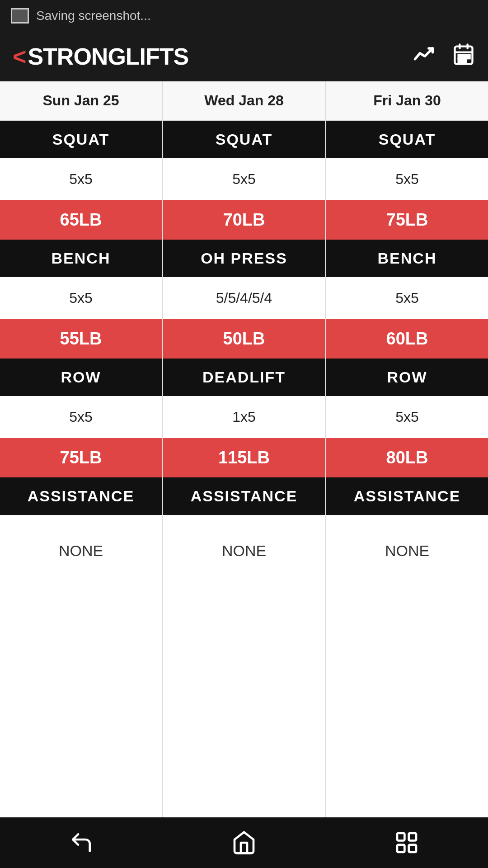 The image size is (488, 868). What do you see at coordinates (244, 458) in the screenshot?
I see `exercise-weight-1-2: 115LB` at bounding box center [244, 458].